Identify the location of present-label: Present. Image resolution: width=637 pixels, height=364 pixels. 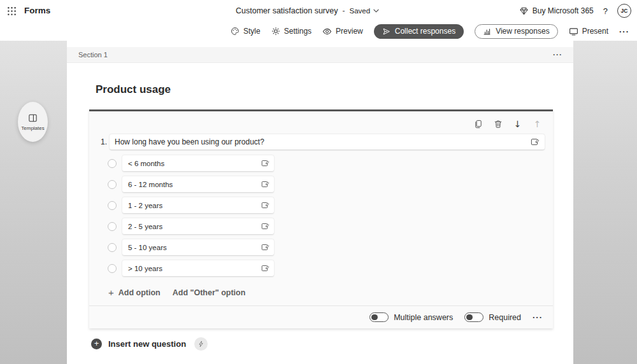
(595, 31).